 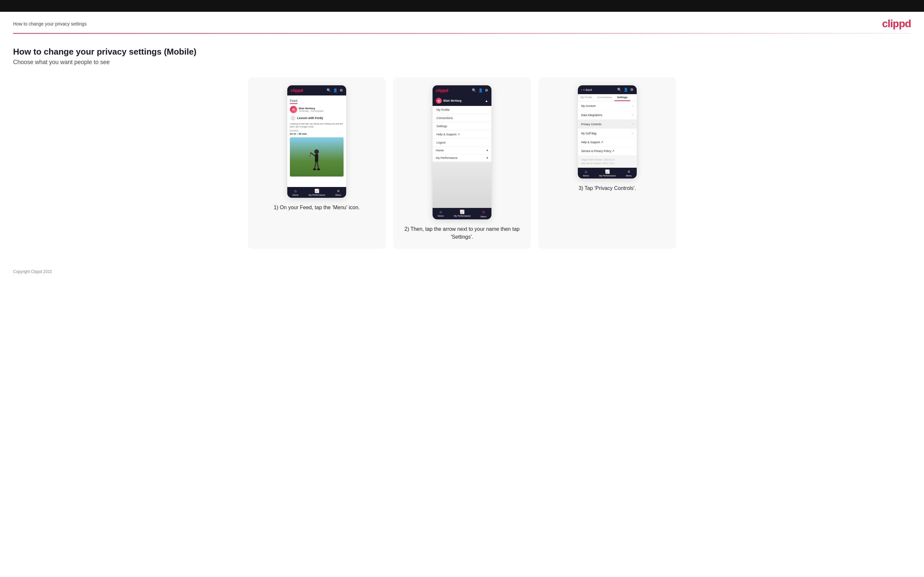 I want to click on phone-1-icons: 🔍 👤 ⚙, so click(x=334, y=90).